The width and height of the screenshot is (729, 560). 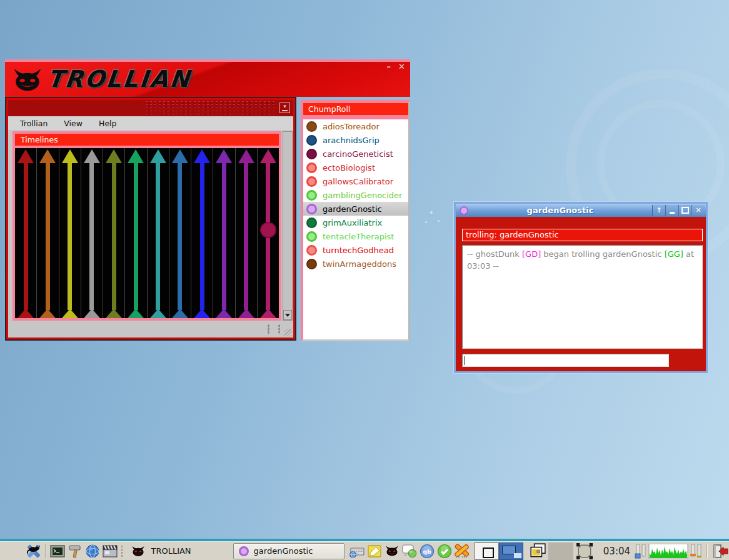 What do you see at coordinates (285, 108) in the screenshot?
I see `shade-button: ▾` at bounding box center [285, 108].